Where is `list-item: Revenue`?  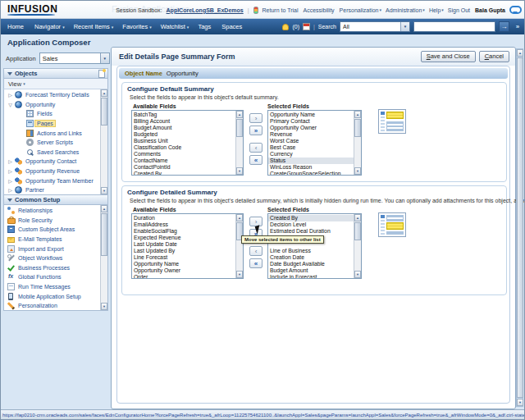
list-item: Revenue is located at coordinates (311, 135).